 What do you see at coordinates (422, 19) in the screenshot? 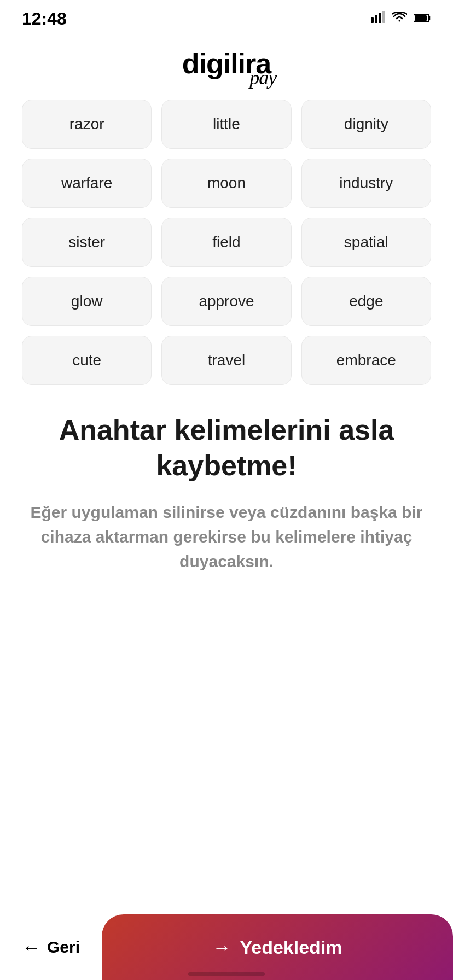
I see `battery-icon` at bounding box center [422, 19].